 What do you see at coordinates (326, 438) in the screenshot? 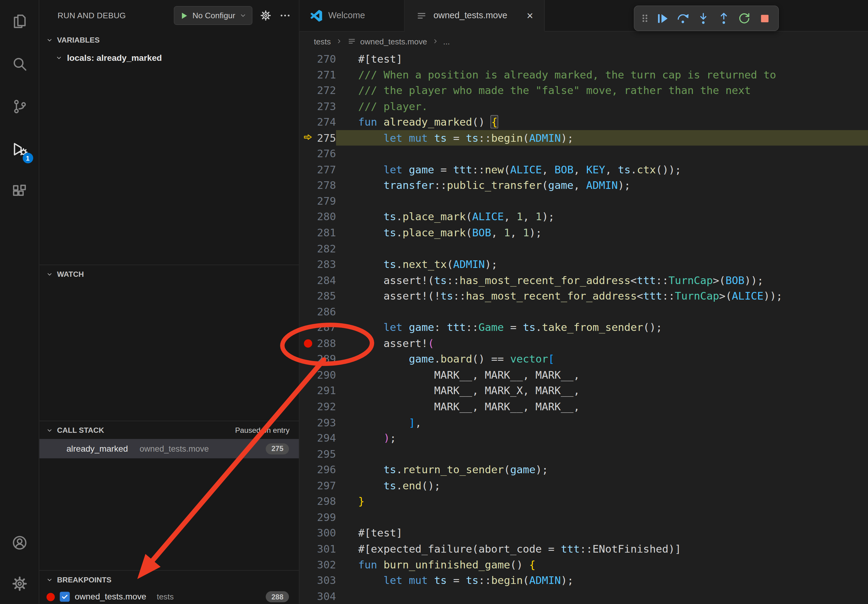
I see `line-number: 294` at bounding box center [326, 438].